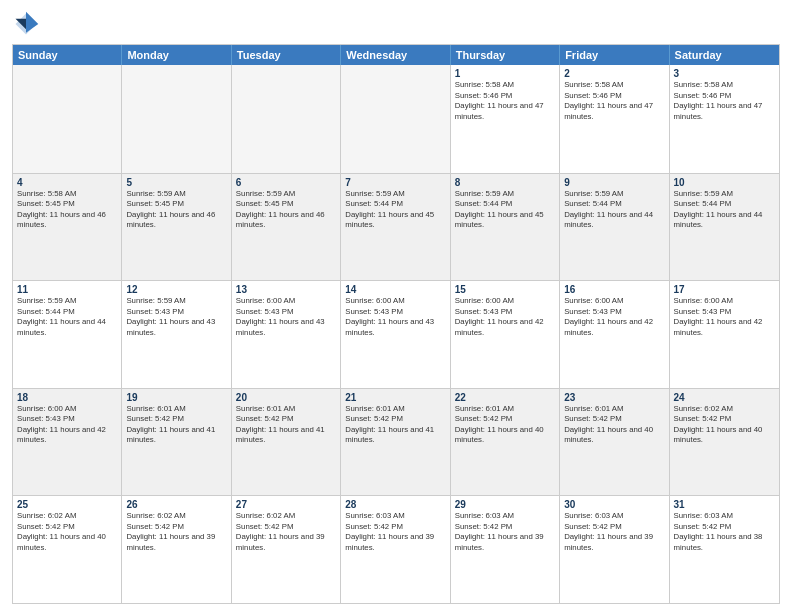  Describe the element at coordinates (724, 182) in the screenshot. I see `day-number: 10` at that location.